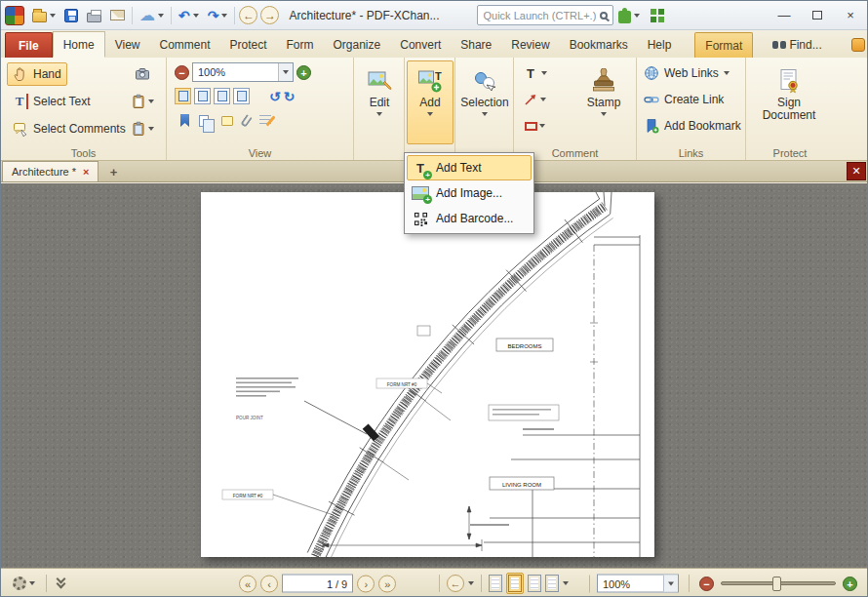  I want to click on pages-pane-button, so click(204, 121).